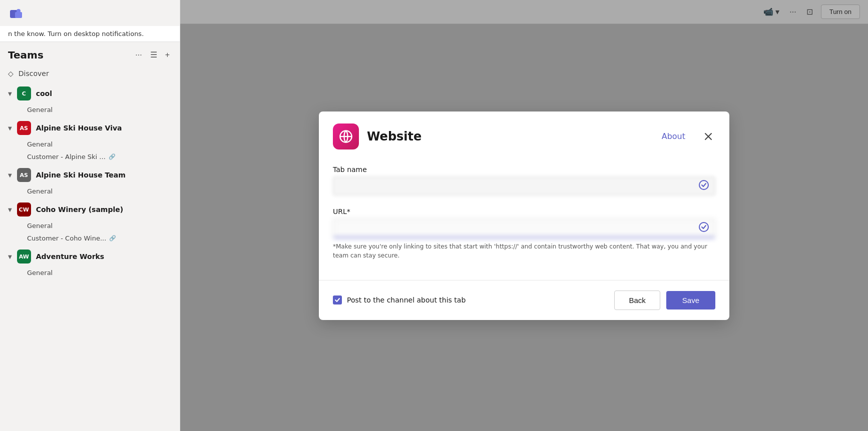 The height and width of the screenshot is (431, 868). Describe the element at coordinates (90, 238) in the screenshot. I see `channel-row-coho-customer: Customer - Coho Wine... 🔗` at that location.